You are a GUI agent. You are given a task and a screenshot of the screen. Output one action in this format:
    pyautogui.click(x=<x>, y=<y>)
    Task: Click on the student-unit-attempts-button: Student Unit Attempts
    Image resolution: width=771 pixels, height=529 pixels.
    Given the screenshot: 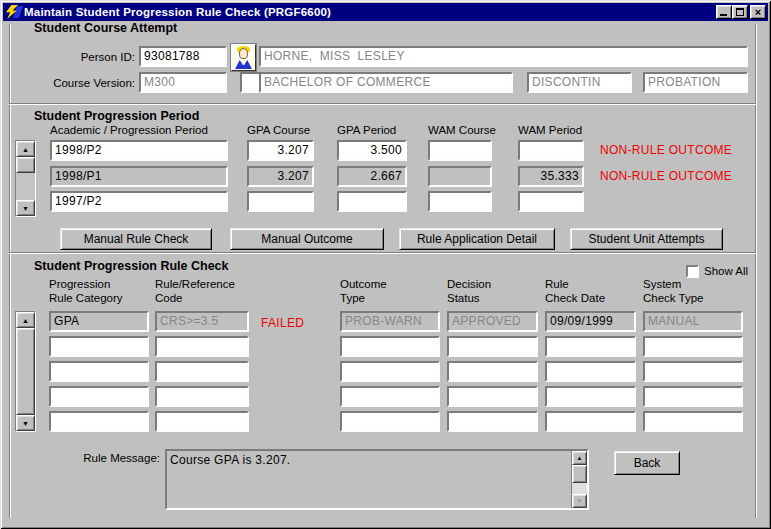 What is the action you would take?
    pyautogui.click(x=646, y=239)
    